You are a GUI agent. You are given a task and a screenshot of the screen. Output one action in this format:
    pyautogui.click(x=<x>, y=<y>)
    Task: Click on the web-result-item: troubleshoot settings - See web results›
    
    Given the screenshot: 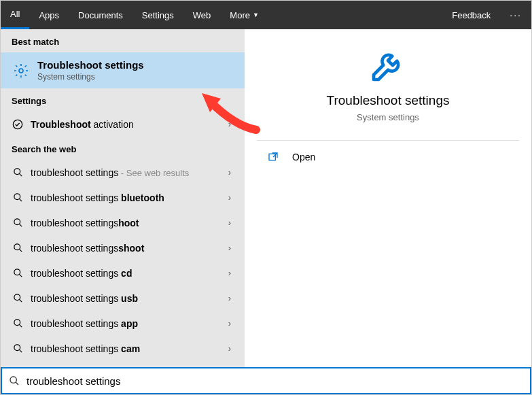 What is the action you would take?
    pyautogui.click(x=122, y=173)
    